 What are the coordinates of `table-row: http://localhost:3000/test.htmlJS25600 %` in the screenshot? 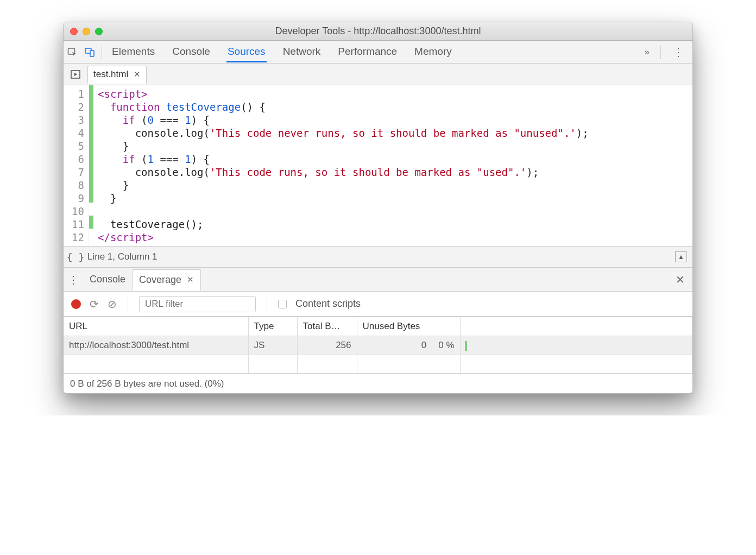 It's located at (378, 345).